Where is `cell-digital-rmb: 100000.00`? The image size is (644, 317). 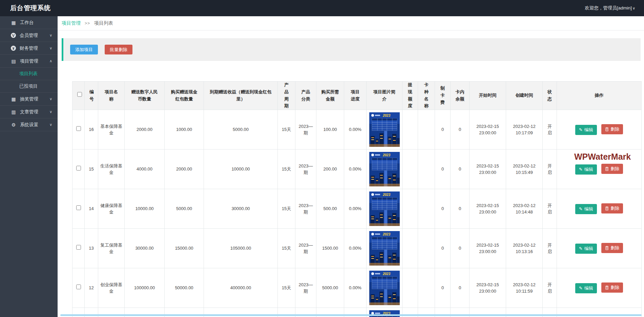
cell-digital-rmb: 100000.00 is located at coordinates (145, 288).